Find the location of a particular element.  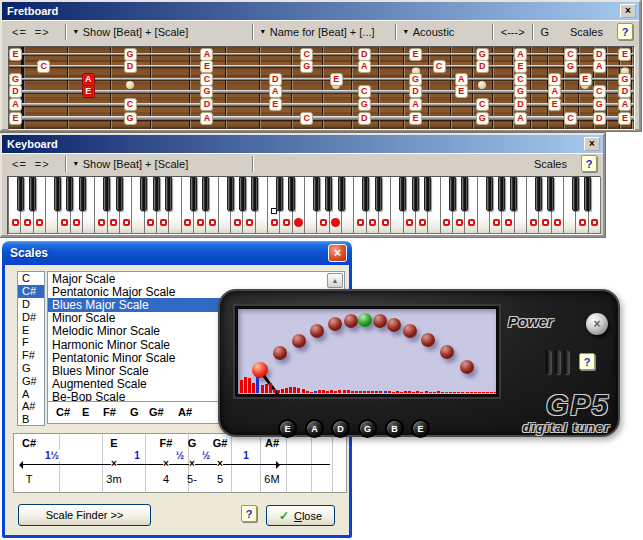

fretboard-titlebar: Fretboard × is located at coordinates (320, 11).